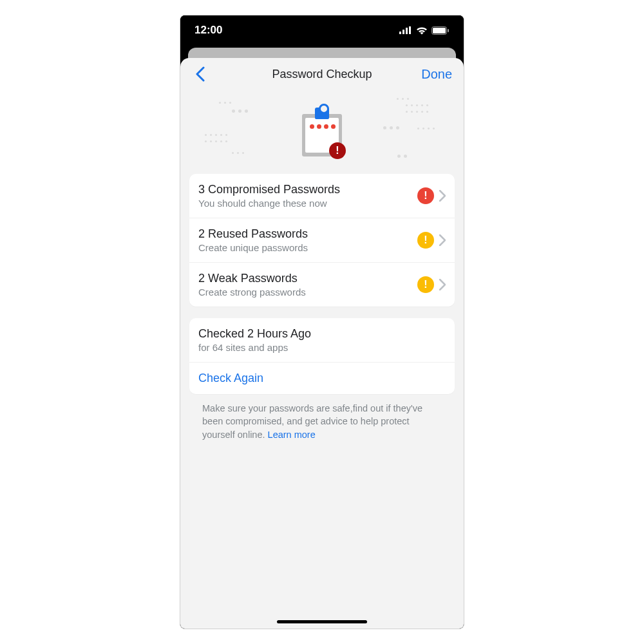 This screenshot has width=644, height=644. I want to click on battery-icon, so click(440, 31).